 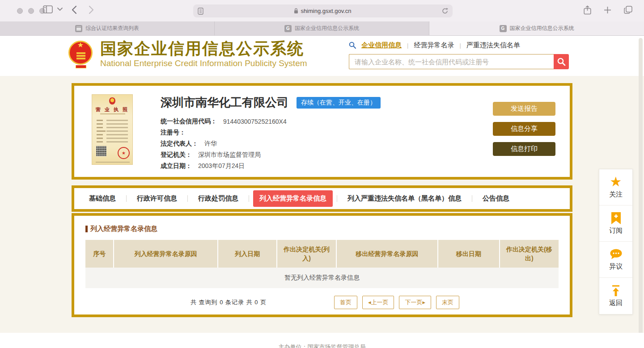 I want to click on subscribe-button: 订阅, so click(x=616, y=223).